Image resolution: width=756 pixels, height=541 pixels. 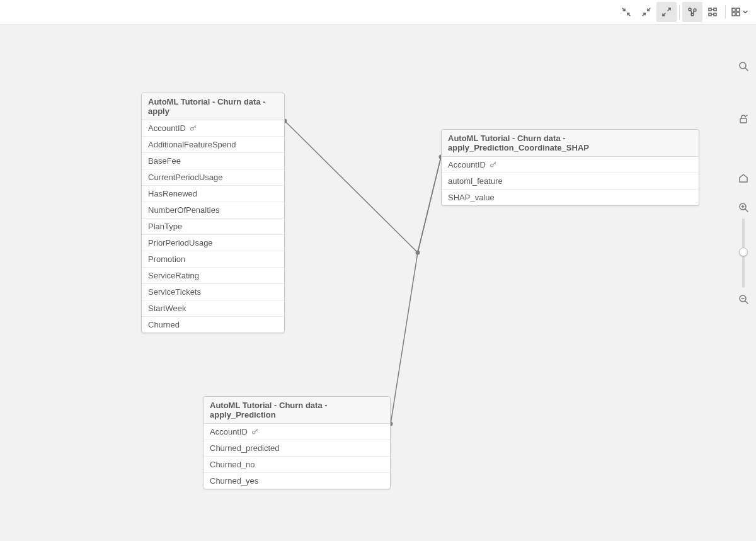 What do you see at coordinates (213, 210) in the screenshot?
I see `table-field: NumberOfPenalties` at bounding box center [213, 210].